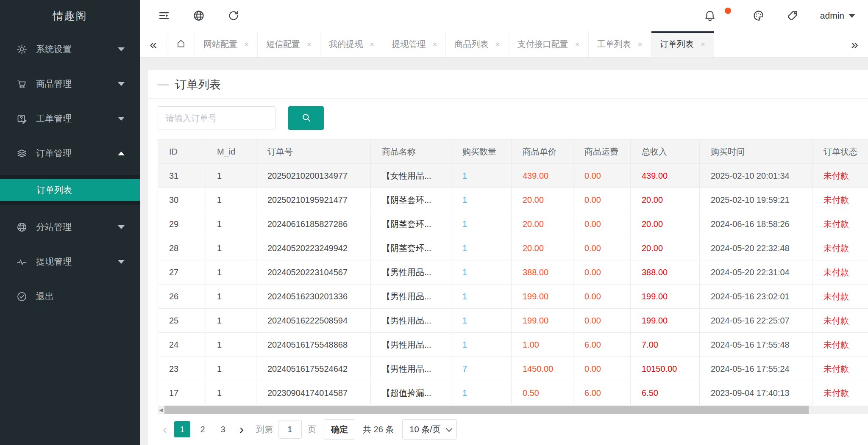  Describe the element at coordinates (22, 296) in the screenshot. I see `shield-check-icon` at that location.